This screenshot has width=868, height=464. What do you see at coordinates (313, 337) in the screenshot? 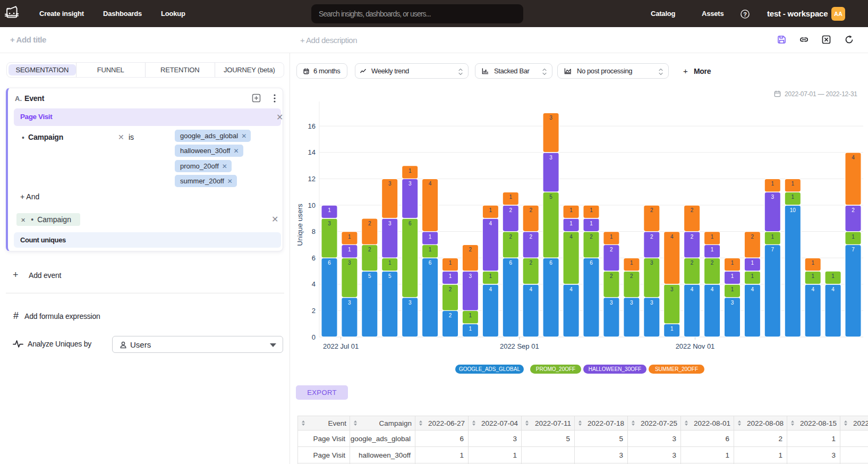
I see `svg-text: 0` at bounding box center [313, 337].